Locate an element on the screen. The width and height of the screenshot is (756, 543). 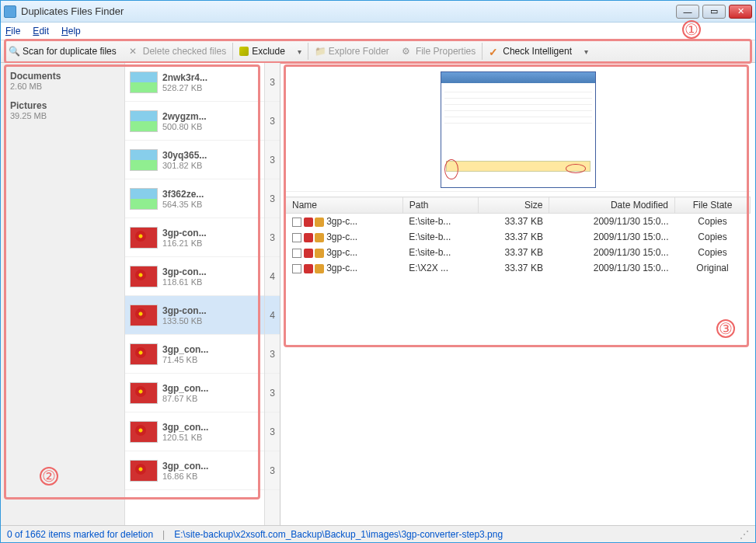
file-name: 2wygzm... is located at coordinates (211, 117).